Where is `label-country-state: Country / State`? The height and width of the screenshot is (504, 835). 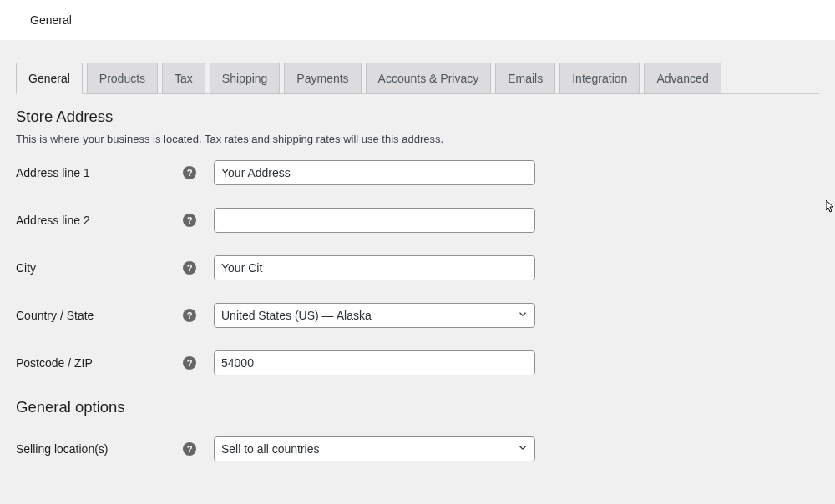
label-country-state: Country / State is located at coordinates (99, 315).